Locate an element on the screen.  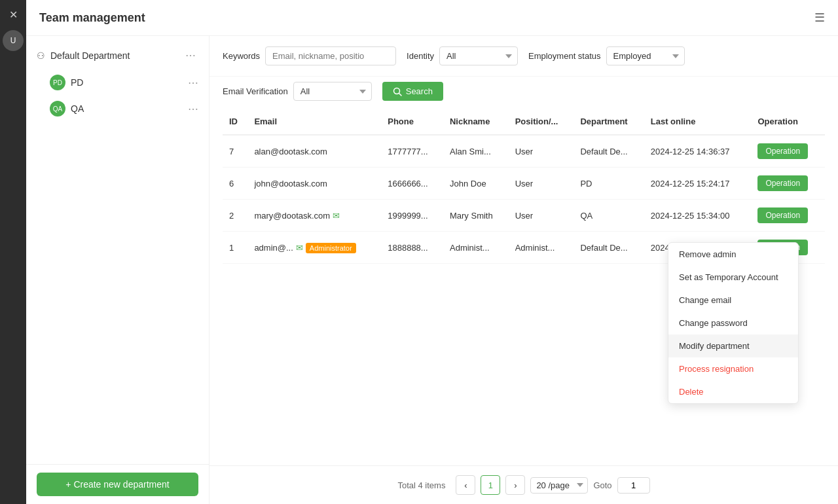
cell-last-online: 2024-12-25 15:24:17 is located at coordinates (698, 183).